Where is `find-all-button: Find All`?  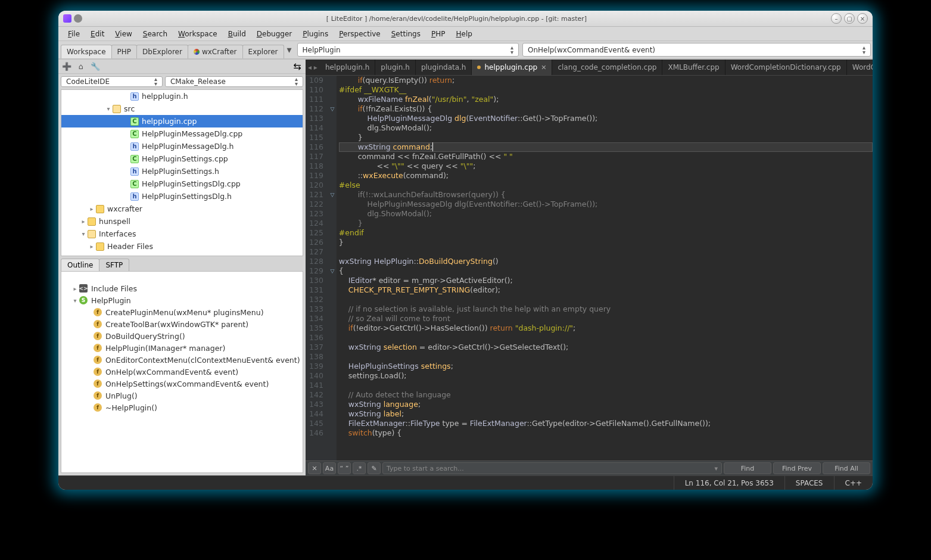 find-all-button: Find All is located at coordinates (846, 468).